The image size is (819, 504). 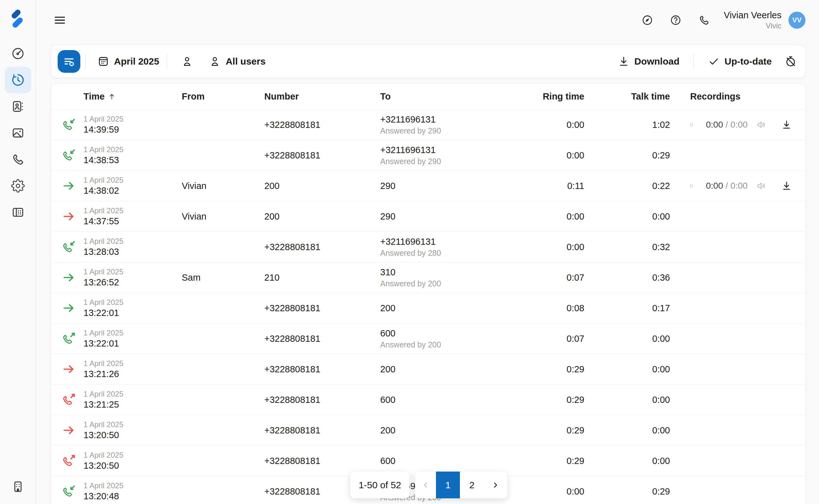 I want to click on call-time: 13:21:26, so click(x=133, y=374).